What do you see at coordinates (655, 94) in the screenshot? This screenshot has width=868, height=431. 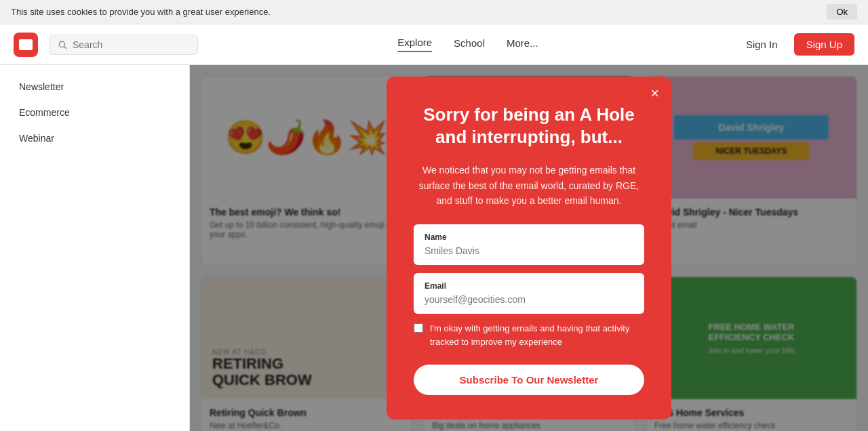 I see `modal-close-button: ×` at bounding box center [655, 94].